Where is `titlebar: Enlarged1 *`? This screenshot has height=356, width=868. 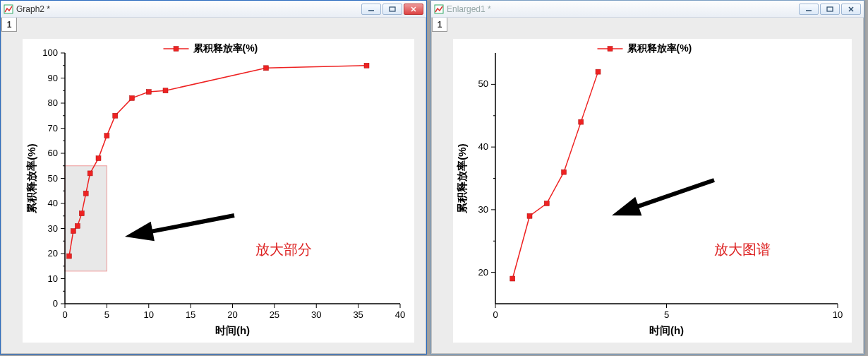
titlebar: Enlarged1 * is located at coordinates (648, 9).